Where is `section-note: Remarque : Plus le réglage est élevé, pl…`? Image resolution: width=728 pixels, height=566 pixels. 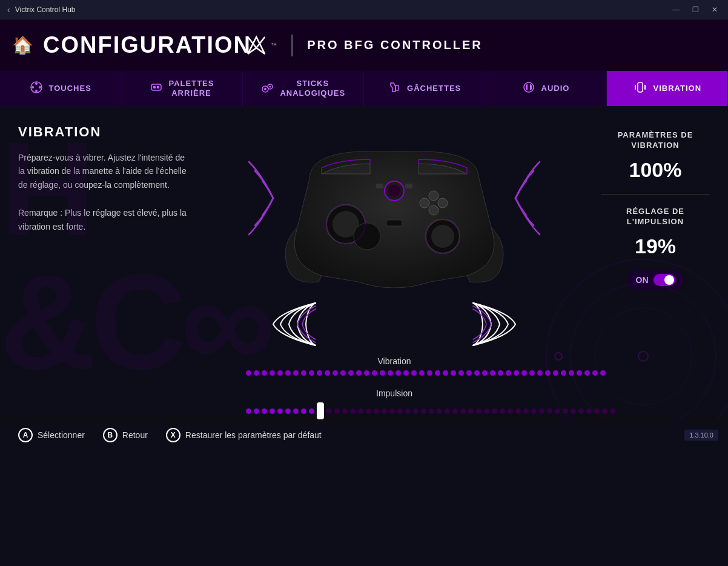 section-note: Remarque : Plus le réglage est élevé, pl… is located at coordinates (103, 219).